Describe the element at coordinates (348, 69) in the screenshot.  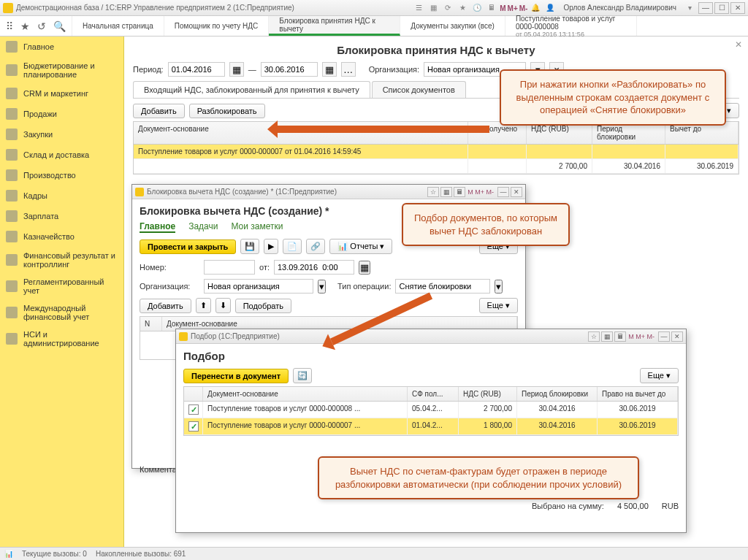
I see `period-select-icon: …` at that location.